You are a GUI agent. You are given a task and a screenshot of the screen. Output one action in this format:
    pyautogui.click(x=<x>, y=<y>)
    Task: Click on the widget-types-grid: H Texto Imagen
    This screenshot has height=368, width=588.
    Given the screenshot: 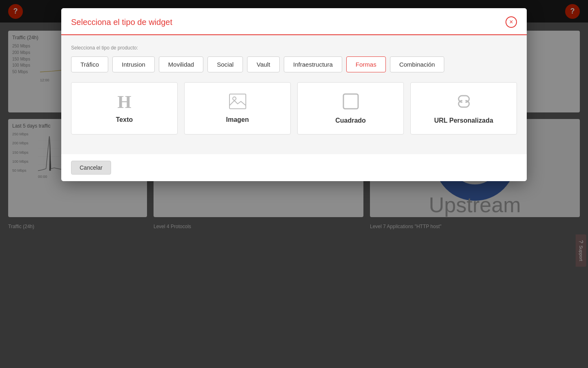 What is the action you would take?
    pyautogui.click(x=294, y=108)
    